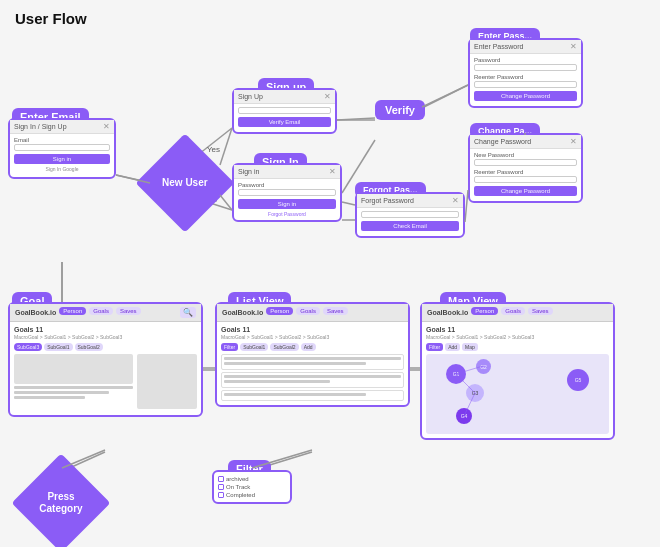  Describe the element at coordinates (518, 337) in the screenshot. I see `mapview-breadcrumb: MacroGoal > SubGoal1 > SubGoal2 > SubGoa…` at that location.